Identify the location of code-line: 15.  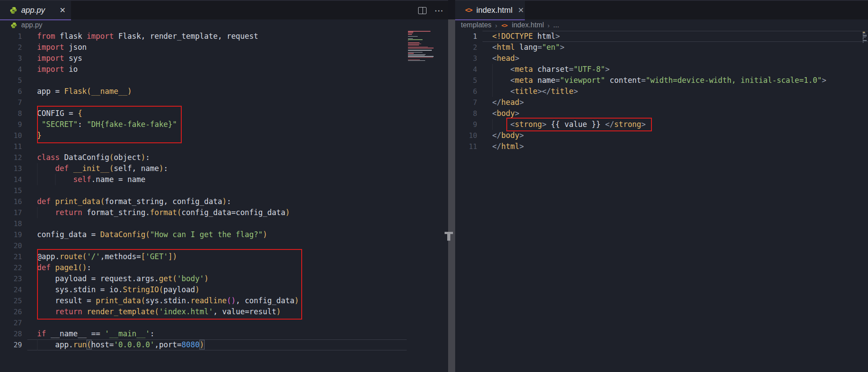
(204, 190).